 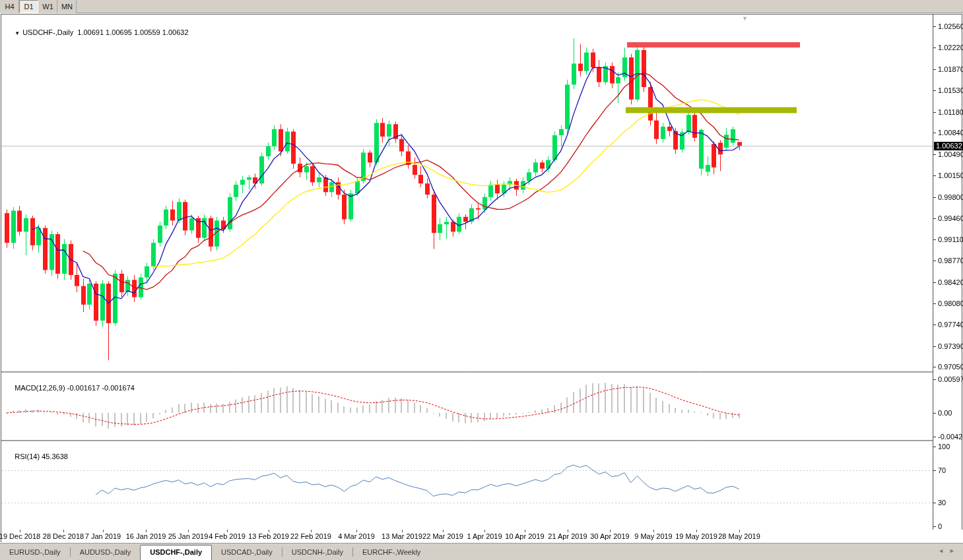 What do you see at coordinates (35, 553) in the screenshot?
I see `chart-tab-eurusd: EURUSD-,Daily` at bounding box center [35, 553].